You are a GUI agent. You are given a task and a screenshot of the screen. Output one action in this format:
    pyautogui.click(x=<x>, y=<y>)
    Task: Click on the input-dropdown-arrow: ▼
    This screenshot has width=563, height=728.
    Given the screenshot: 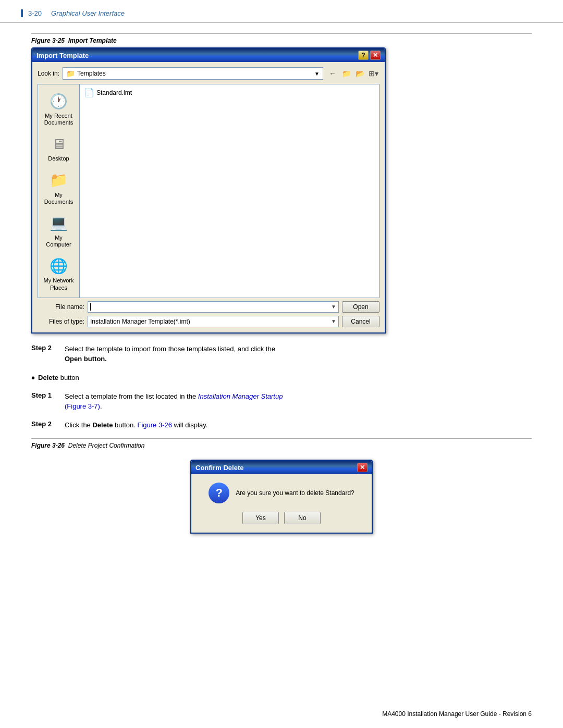 What is the action you would take?
    pyautogui.click(x=334, y=306)
    